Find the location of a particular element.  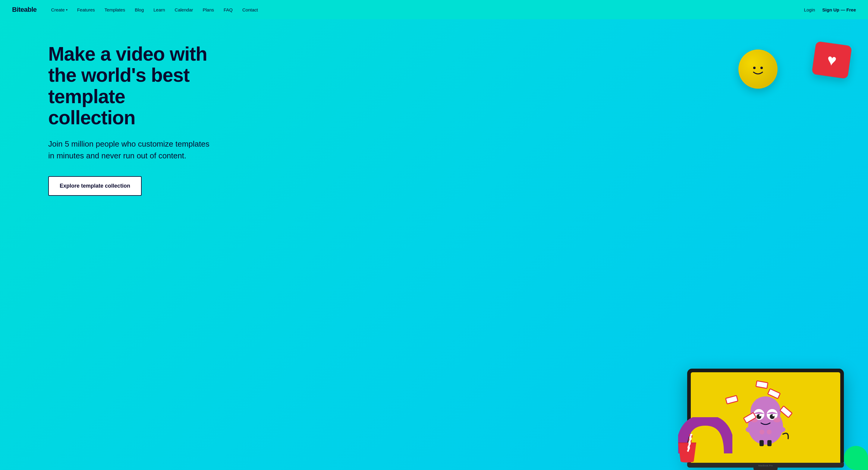

nav-item-contact: Contact is located at coordinates (250, 10).